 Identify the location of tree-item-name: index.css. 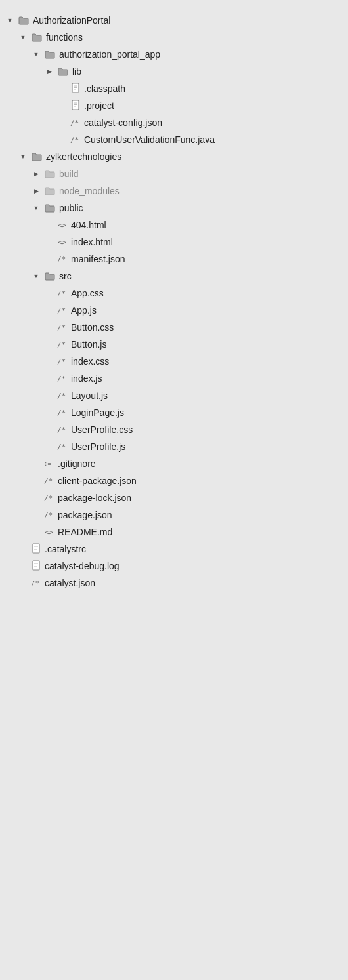
(90, 361).